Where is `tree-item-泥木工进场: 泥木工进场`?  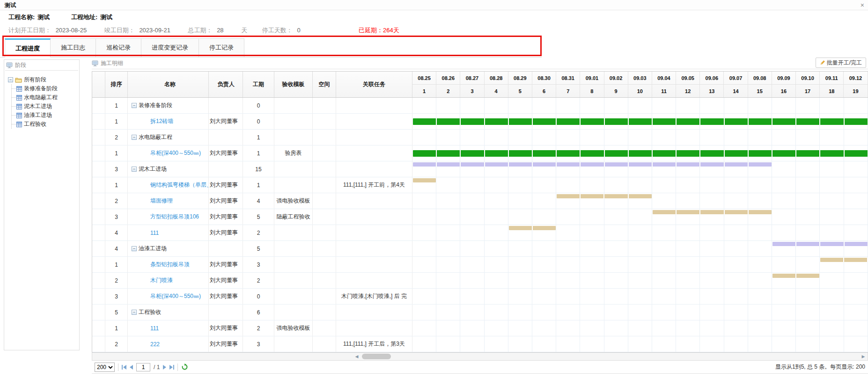 tree-item-泥木工进场: 泥木工进场 is located at coordinates (44, 107).